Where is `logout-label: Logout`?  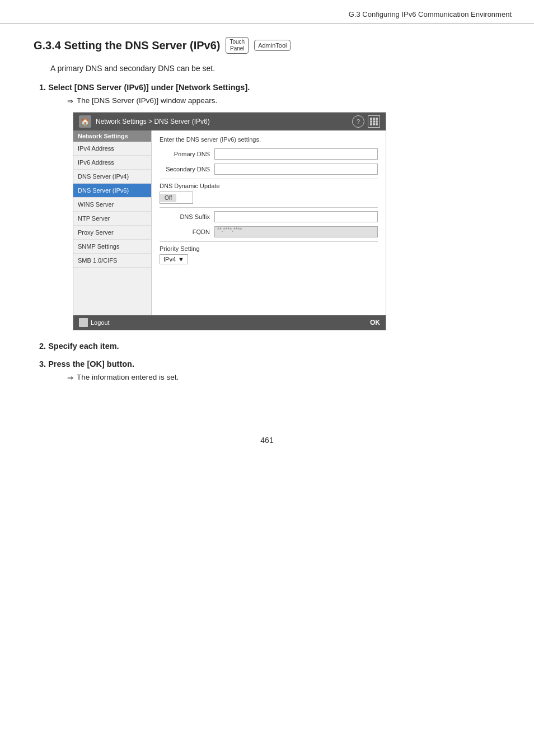 logout-label: Logout is located at coordinates (100, 323).